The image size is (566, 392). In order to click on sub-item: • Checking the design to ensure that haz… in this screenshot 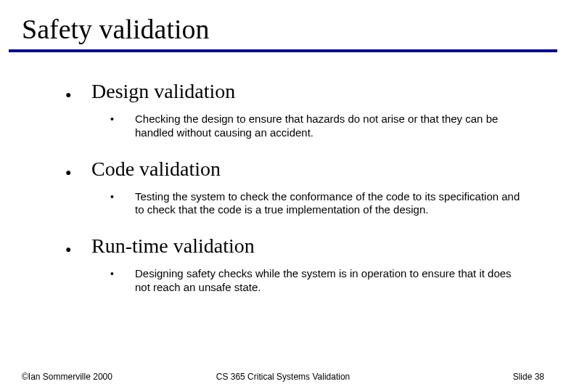, I will do `click(298, 128)`.